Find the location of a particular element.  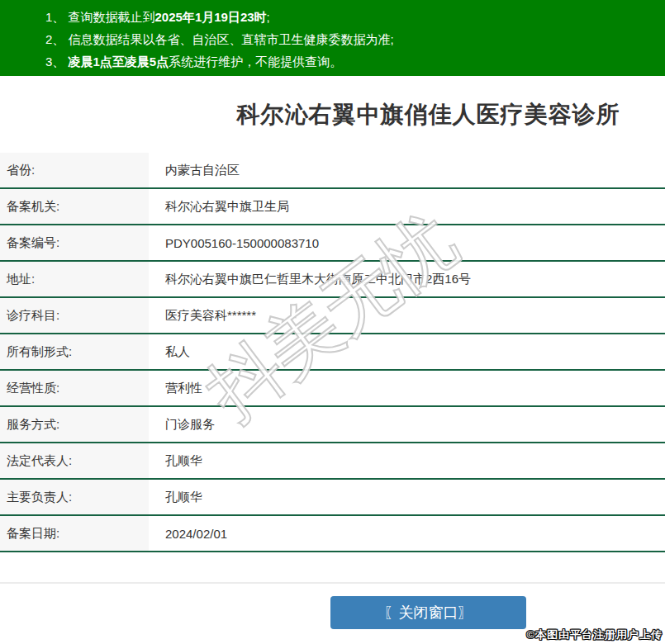

page-title: 科尔沁右翼中旗俏佳人医疗美容诊所 is located at coordinates (332, 115).